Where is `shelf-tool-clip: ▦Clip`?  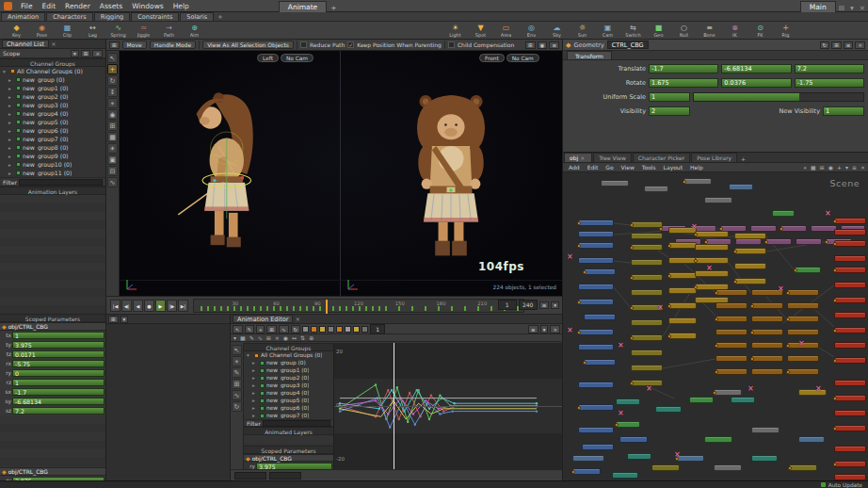 shelf-tool-clip: ▦Clip is located at coordinates (68, 30).